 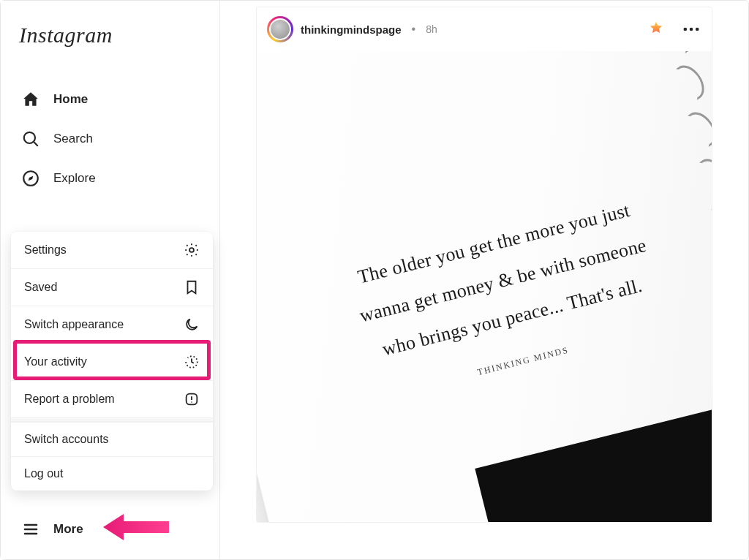 I want to click on avatar-story-ring, so click(x=280, y=29).